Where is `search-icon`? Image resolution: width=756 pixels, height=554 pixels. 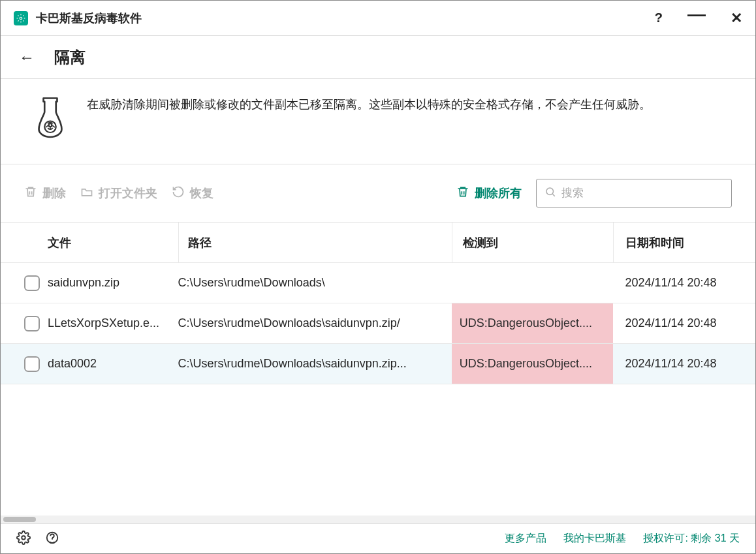 search-icon is located at coordinates (550, 193).